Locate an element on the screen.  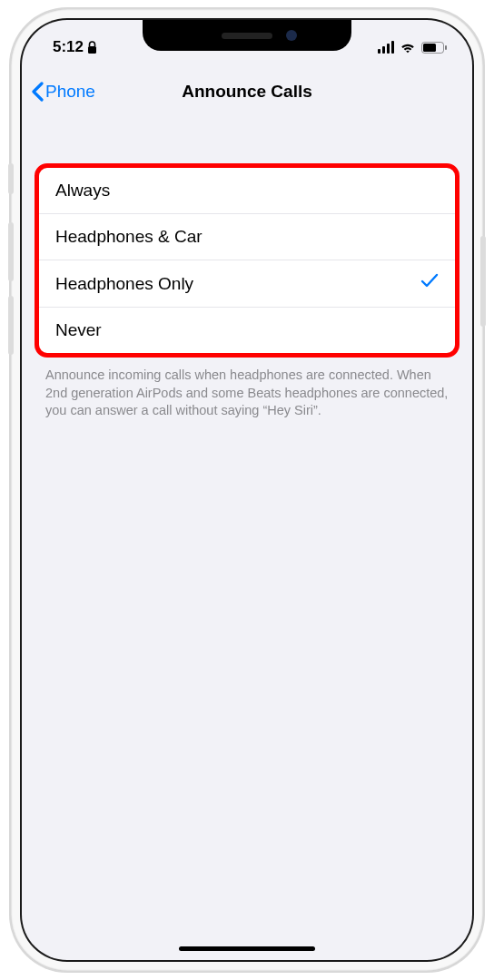
option-headphones-only: Headphones Only is located at coordinates (247, 283).